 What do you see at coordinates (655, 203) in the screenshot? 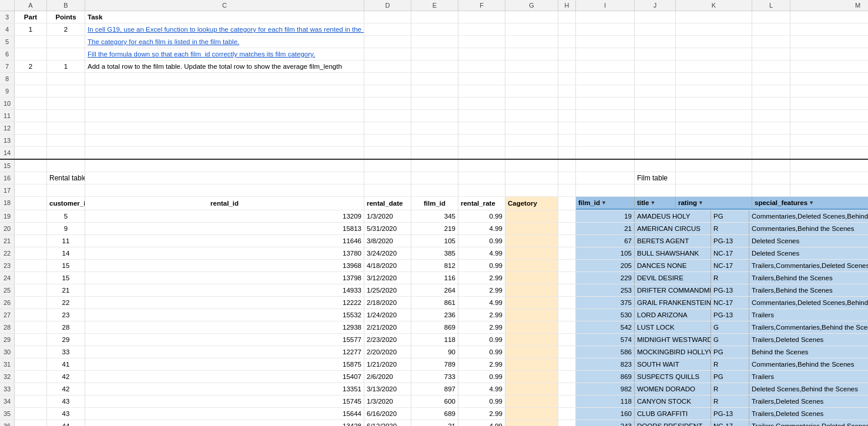
I see `film-header-title: title ▼` at bounding box center [655, 203].